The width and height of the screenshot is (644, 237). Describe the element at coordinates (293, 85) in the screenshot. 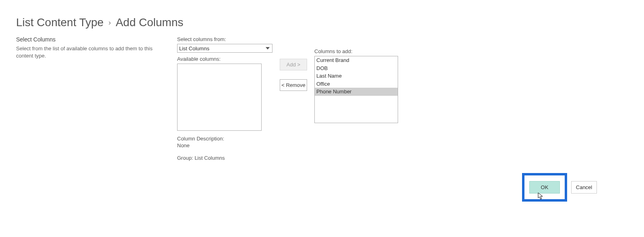

I see `remove-button: < Remove` at that location.